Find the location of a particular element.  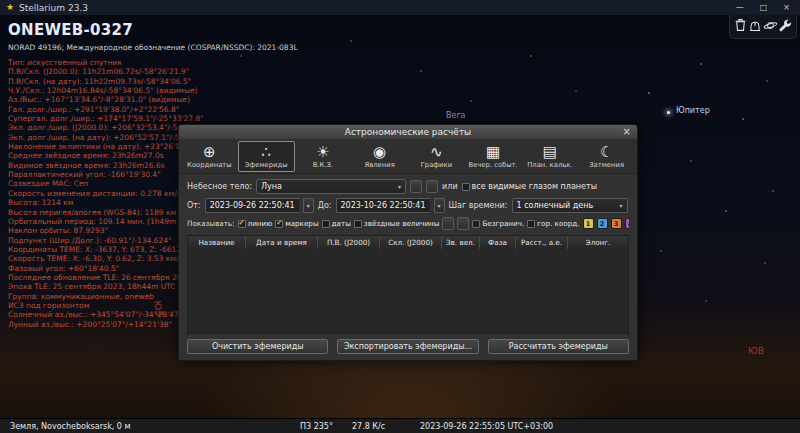

checkbox-option: маркеры is located at coordinates (296, 224).